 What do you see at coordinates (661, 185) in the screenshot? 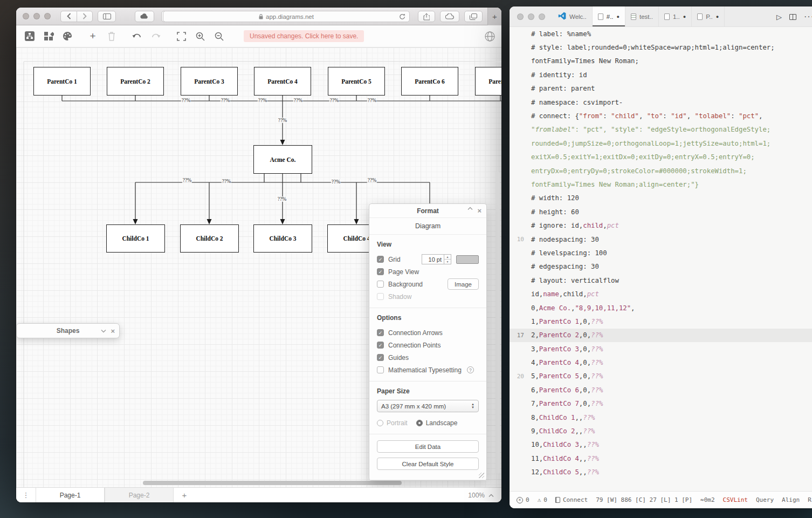
I see `editor-line: fontFamily=Times New Roman;align=center;…` at bounding box center [661, 185].